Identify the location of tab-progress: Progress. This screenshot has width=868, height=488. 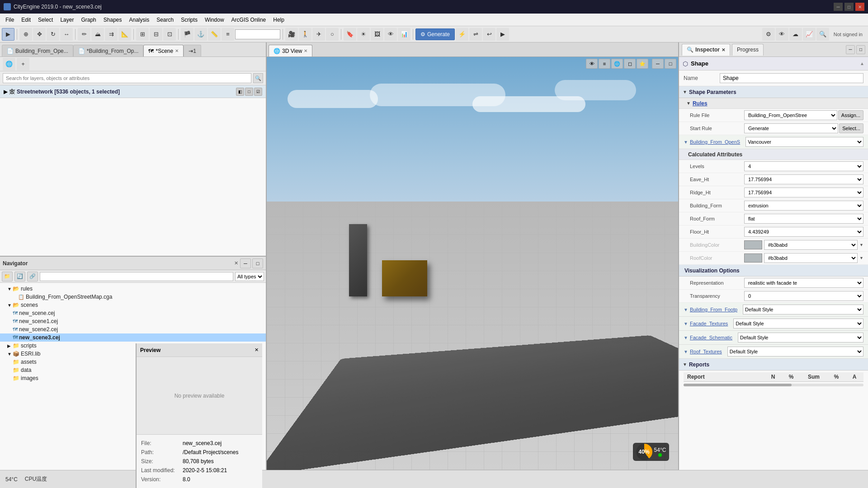
(748, 50).